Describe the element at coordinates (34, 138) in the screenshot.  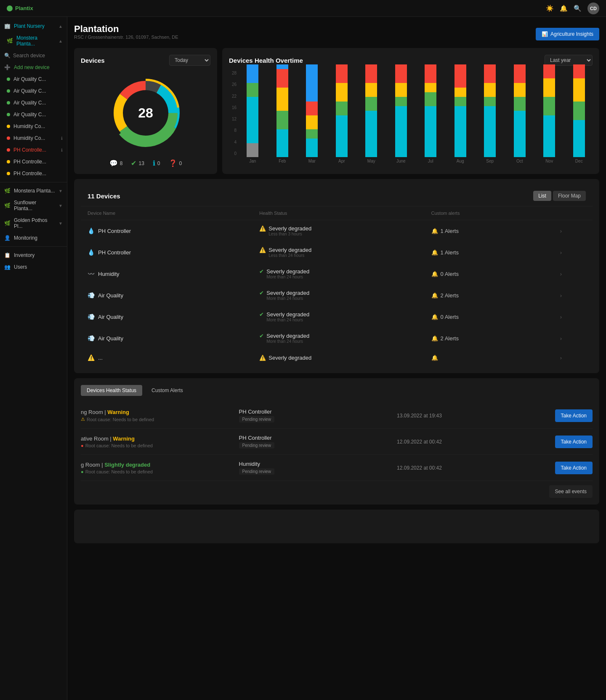
I see `sidebar-device-item-5: Humidity Co... ℹ` at that location.